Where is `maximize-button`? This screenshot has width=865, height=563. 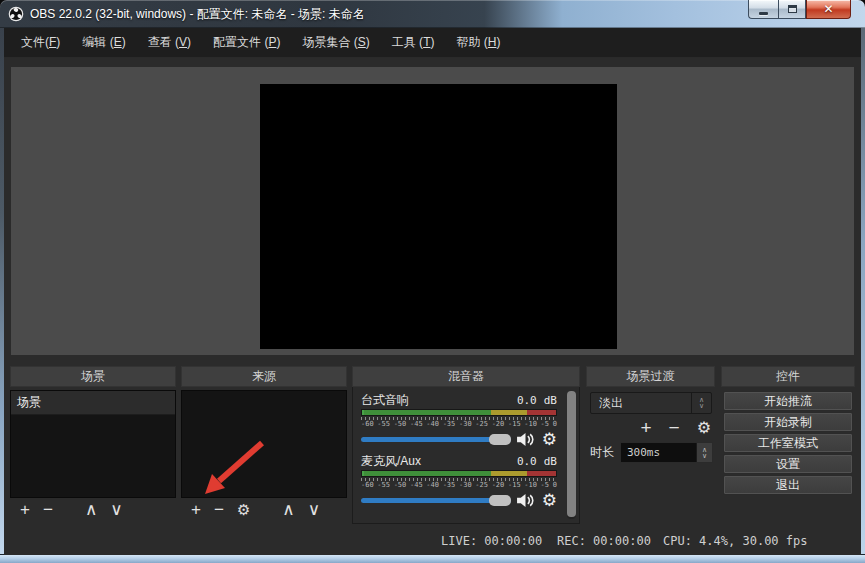 maximize-button is located at coordinates (792, 10).